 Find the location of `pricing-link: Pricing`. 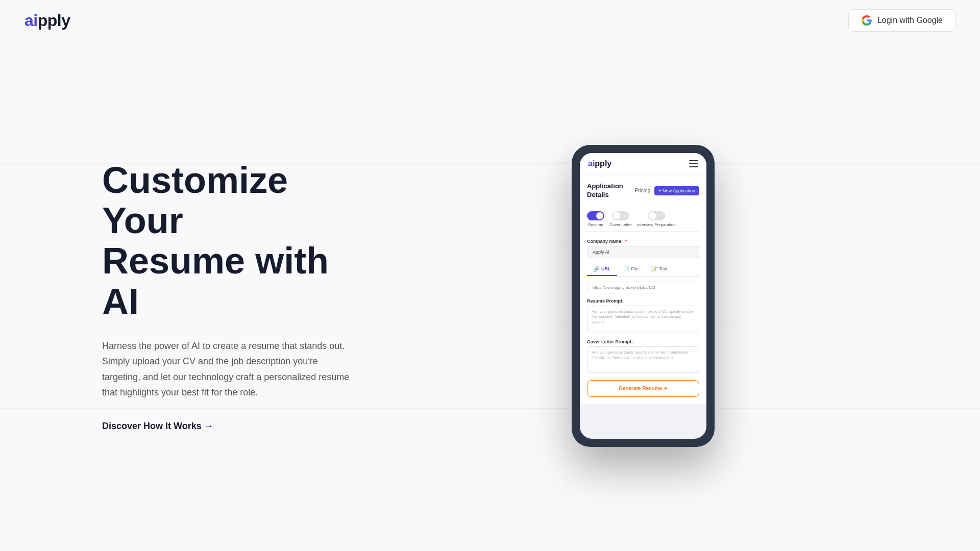

pricing-link: Pricing is located at coordinates (643, 191).